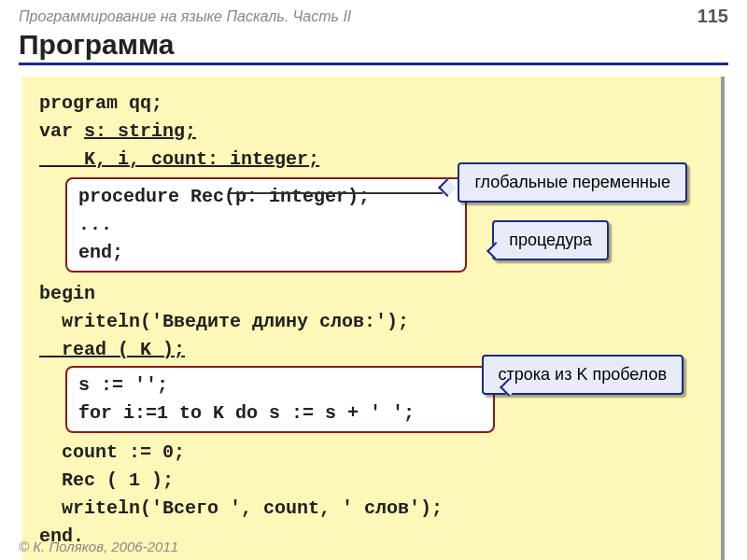  What do you see at coordinates (266, 225) in the screenshot?
I see `code-line: ...` at bounding box center [266, 225].